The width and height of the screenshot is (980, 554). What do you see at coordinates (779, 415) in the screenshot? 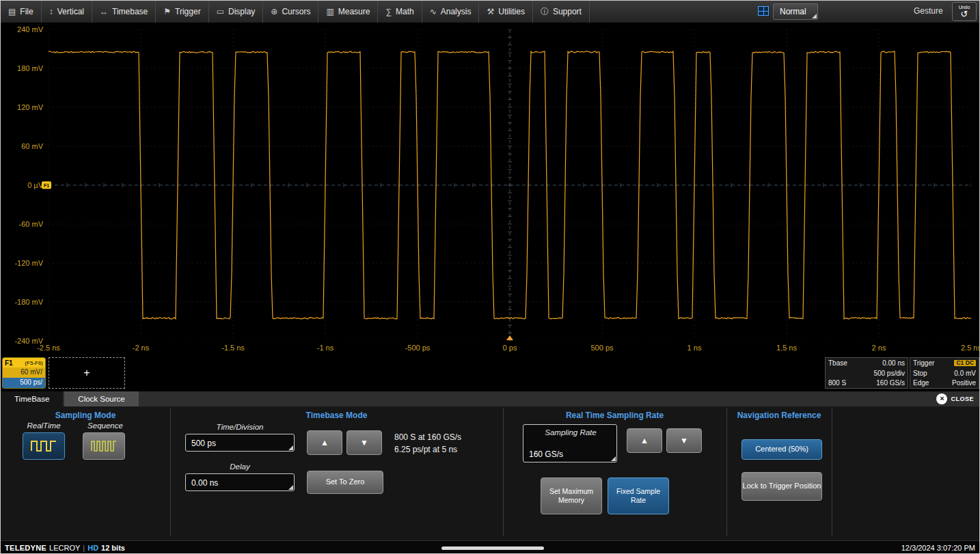
I see `navigation-reference-title: Navigation Reference` at bounding box center [779, 415].